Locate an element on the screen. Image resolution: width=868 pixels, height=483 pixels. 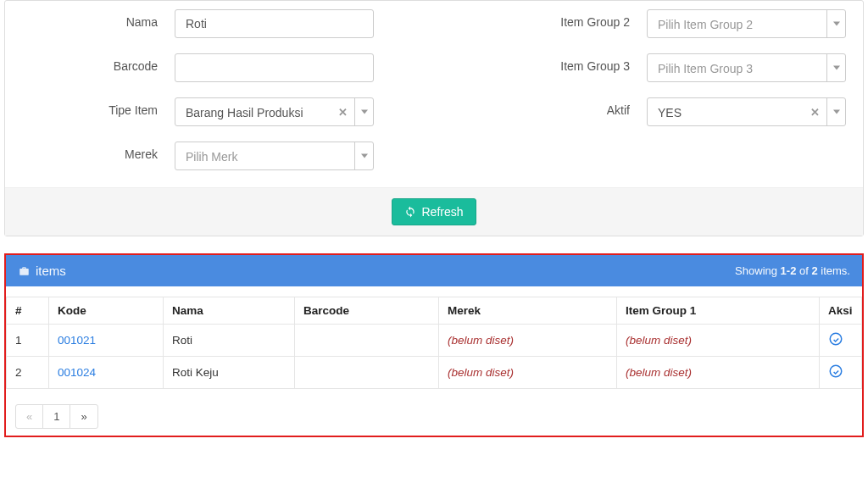
merek-label: Merek is located at coordinates (90, 156).